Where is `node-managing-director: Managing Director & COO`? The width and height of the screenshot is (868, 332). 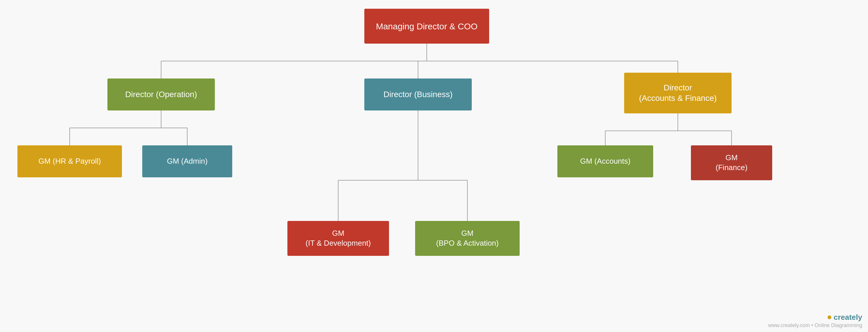
node-managing-director: Managing Director & COO is located at coordinates (427, 26).